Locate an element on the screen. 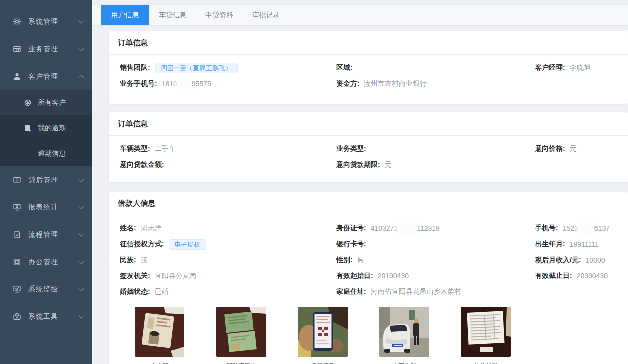 This screenshot has width=628, height=364. sidebar-item-system-management: 系统管理 is located at coordinates (46, 22).